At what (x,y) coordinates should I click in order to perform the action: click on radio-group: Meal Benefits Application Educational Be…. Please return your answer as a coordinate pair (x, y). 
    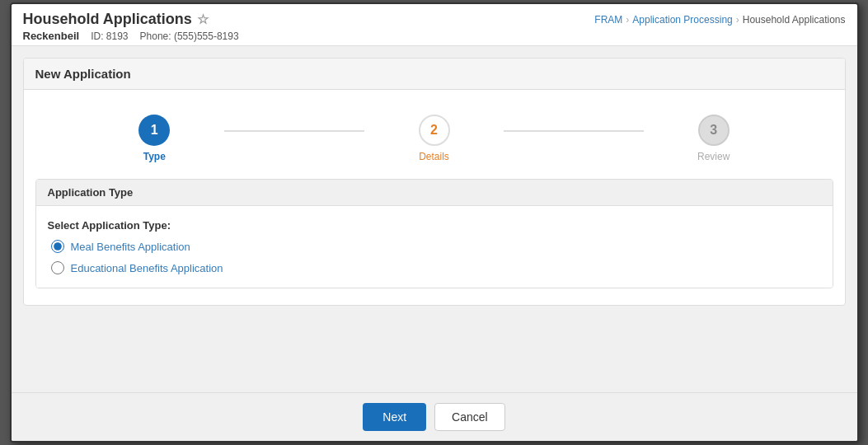
    Looking at the image, I should click on (434, 257).